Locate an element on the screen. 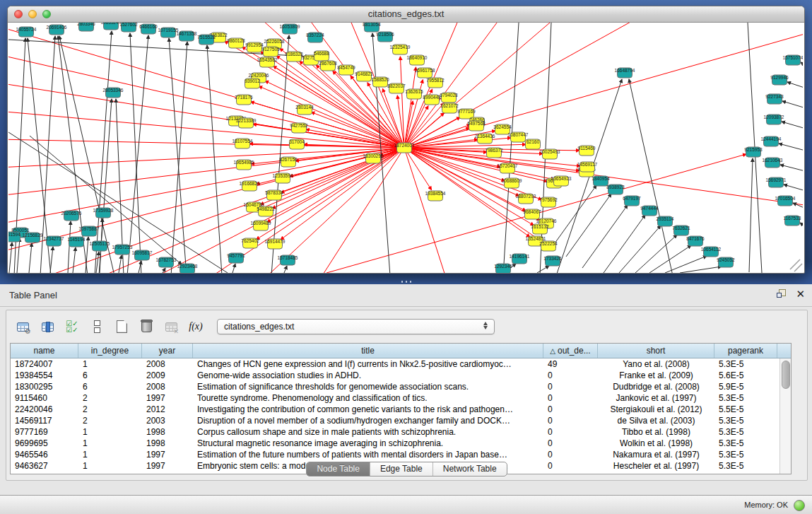 The image size is (812, 514). table-cell: 18724007 is located at coordinates (45, 364).